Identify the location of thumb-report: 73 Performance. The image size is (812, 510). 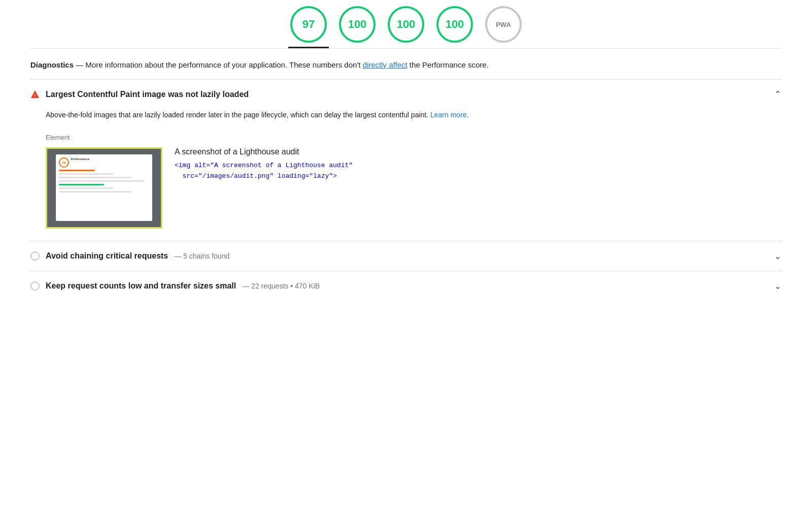
(104, 188).